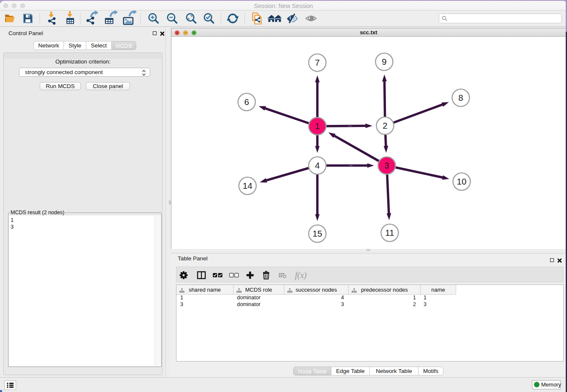 This screenshot has height=392, width=567. Describe the element at coordinates (389, 233) in the screenshot. I see `svg-text: 11` at that location.